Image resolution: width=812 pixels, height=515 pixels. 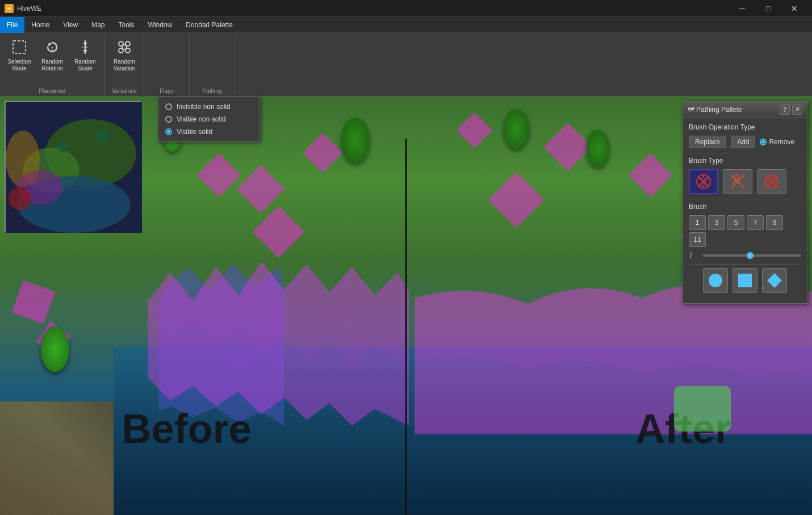 I want to click on selection-mode-label: SelectionMode, so click(x=19, y=65).